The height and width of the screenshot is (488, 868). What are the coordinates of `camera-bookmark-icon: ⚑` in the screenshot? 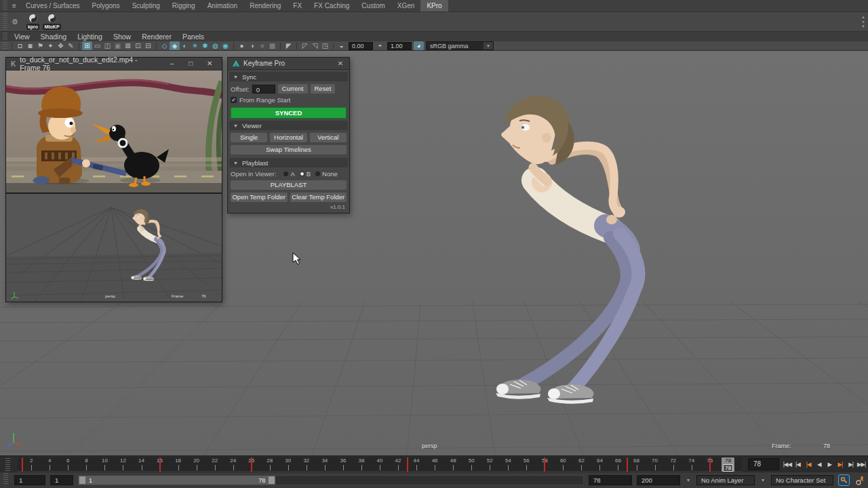 It's located at (41, 46).